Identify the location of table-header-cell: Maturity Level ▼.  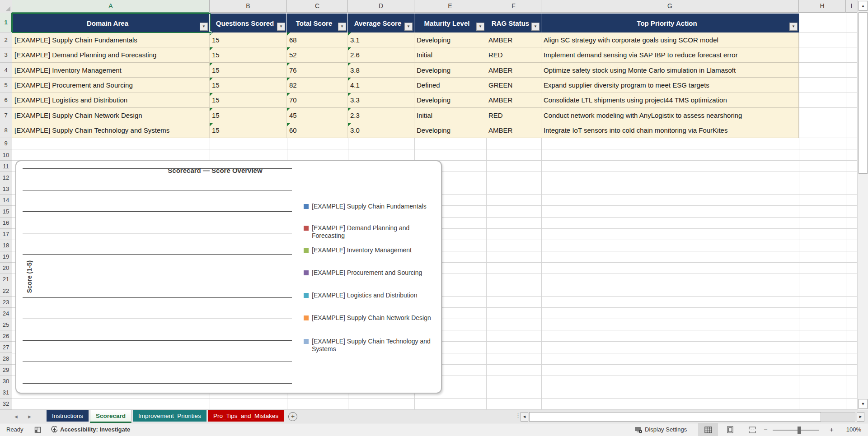
(450, 23).